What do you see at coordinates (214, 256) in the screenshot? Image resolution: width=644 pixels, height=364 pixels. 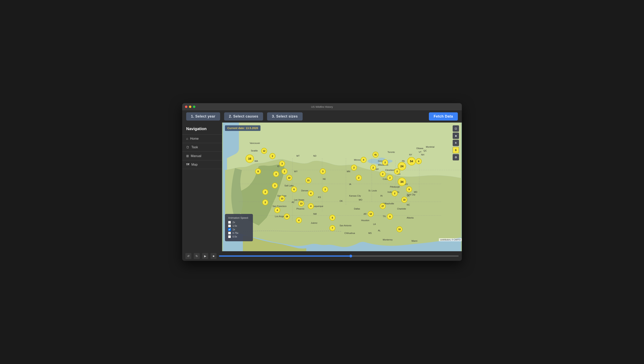 I see `stop-button: ■` at bounding box center [214, 256].